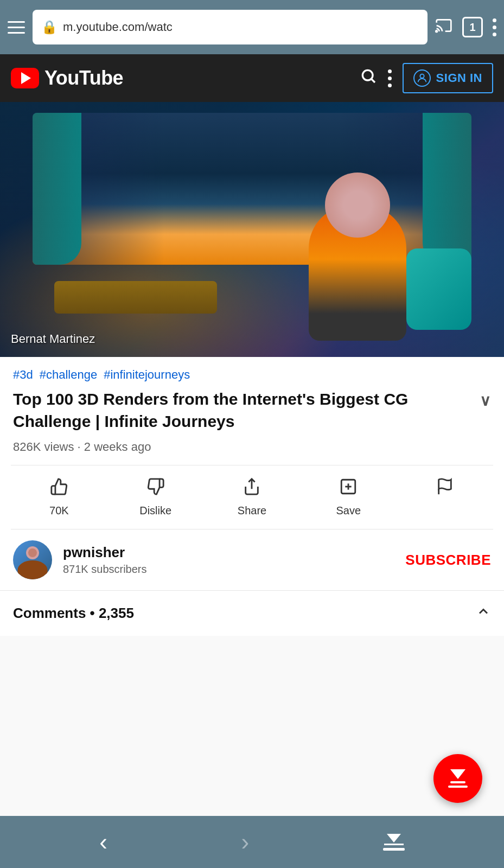 The width and height of the screenshot is (504, 868). Describe the element at coordinates (445, 489) in the screenshot. I see `report-icon` at that location.